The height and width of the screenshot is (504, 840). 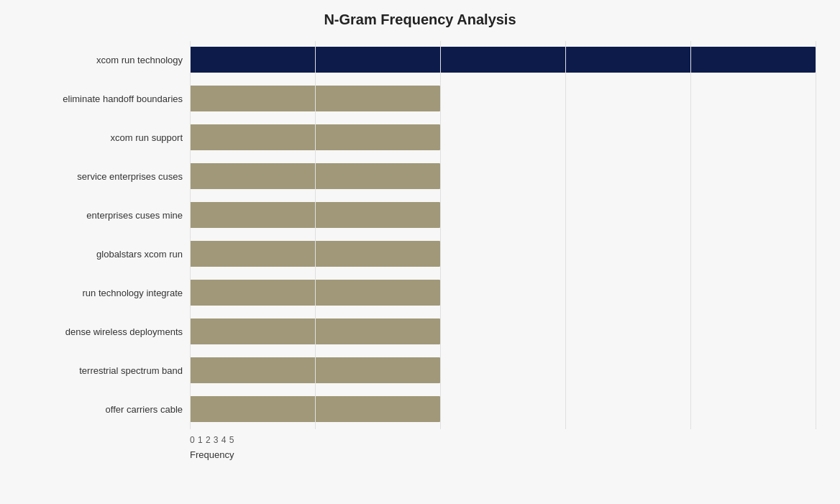 What do you see at coordinates (420, 215) in the screenshot?
I see `bar-row: enterprises cuses mine` at bounding box center [420, 215].